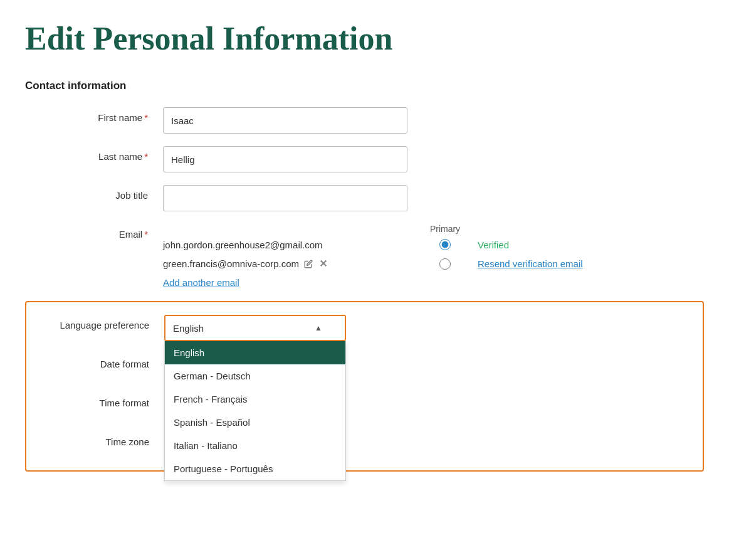 The image size is (729, 560). I want to click on add-email-button: Add another email, so click(201, 282).